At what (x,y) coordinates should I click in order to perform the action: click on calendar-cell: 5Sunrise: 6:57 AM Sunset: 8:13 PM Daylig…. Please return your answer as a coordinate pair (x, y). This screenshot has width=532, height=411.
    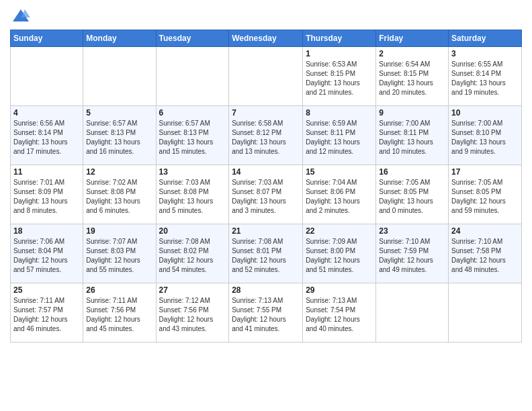
    Looking at the image, I should click on (120, 136).